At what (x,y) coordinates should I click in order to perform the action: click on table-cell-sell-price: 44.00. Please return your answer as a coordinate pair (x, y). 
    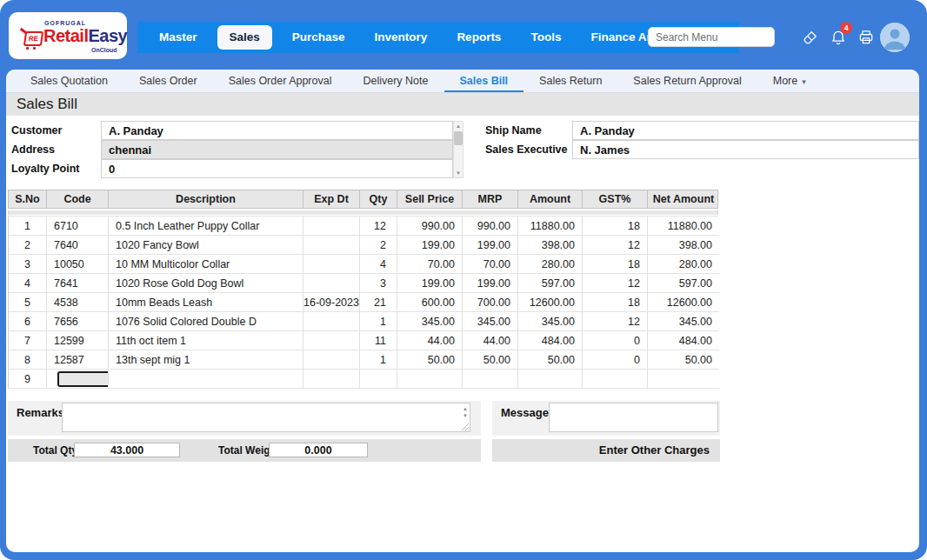
    Looking at the image, I should click on (430, 341).